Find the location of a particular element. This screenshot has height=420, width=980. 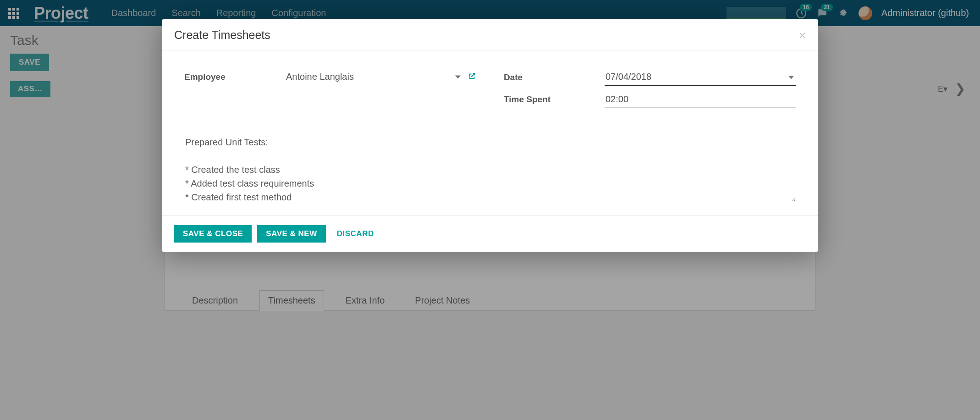

date-field is located at coordinates (700, 77).